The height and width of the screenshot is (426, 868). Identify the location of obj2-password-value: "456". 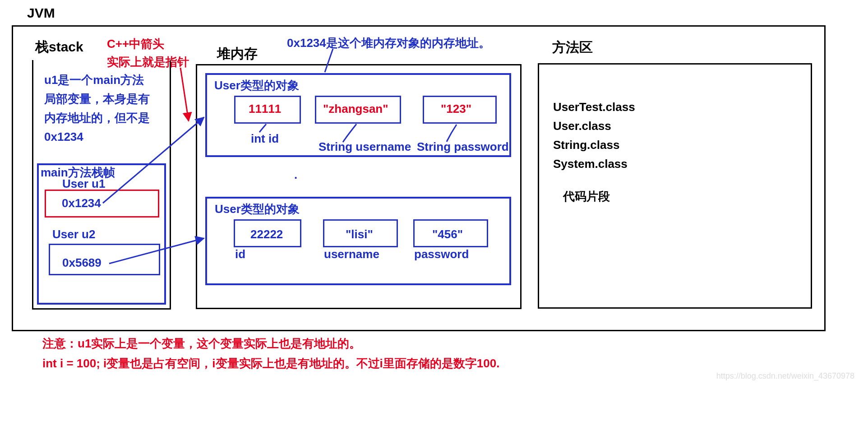
(448, 235).